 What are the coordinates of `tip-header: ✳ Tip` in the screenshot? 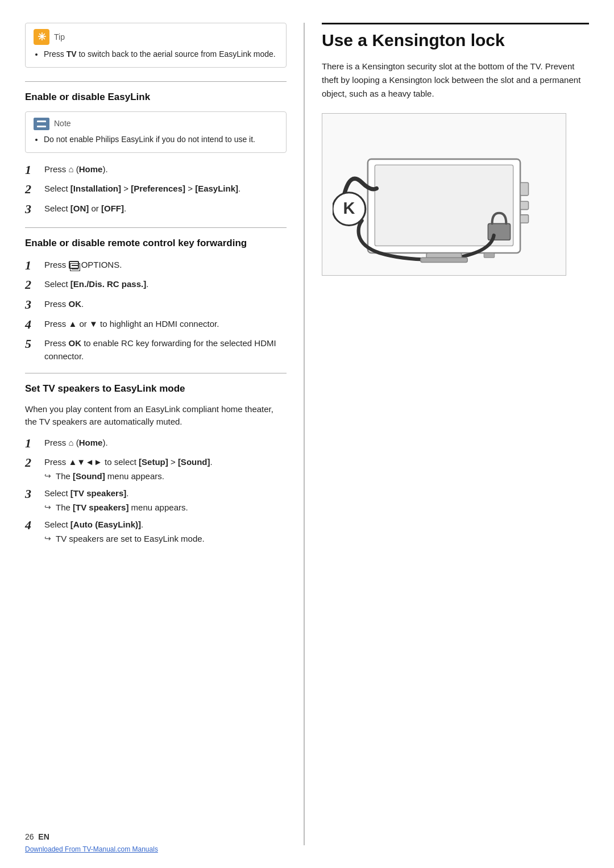 It's located at (156, 37).